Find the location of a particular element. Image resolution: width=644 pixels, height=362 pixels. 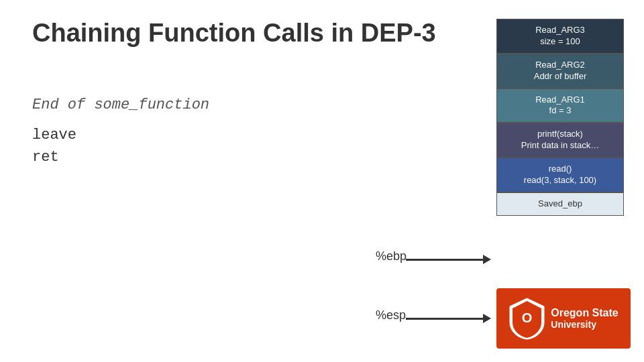

esp-arrow is located at coordinates (448, 318).